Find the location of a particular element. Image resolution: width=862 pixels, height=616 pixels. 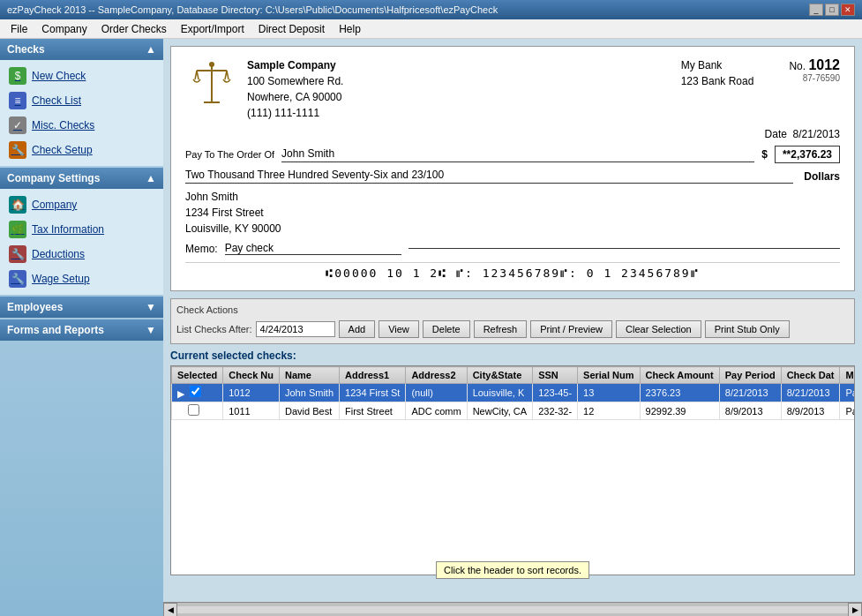

sidebar-section-forms-header: Forms and Reports ▼ is located at coordinates (81, 330).